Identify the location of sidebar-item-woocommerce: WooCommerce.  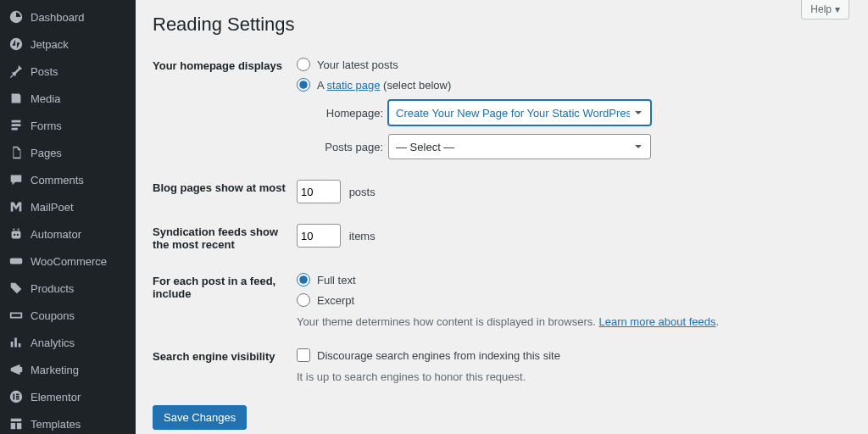
(68, 261).